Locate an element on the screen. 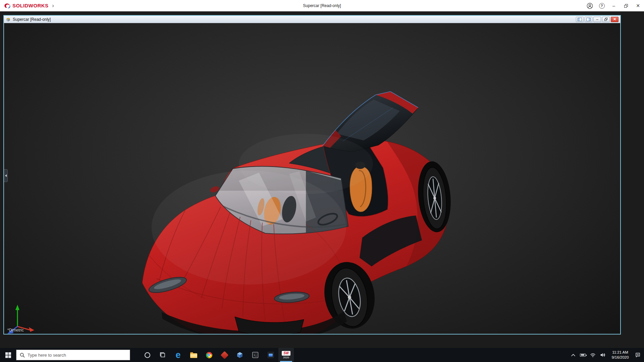  edge-icon: e is located at coordinates (178, 355).